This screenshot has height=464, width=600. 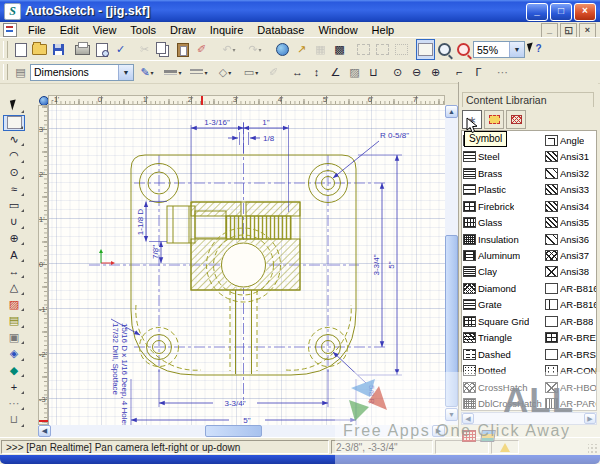 What do you see at coordinates (438, 431) in the screenshot?
I see `scroll-right-button: ▶` at bounding box center [438, 431].